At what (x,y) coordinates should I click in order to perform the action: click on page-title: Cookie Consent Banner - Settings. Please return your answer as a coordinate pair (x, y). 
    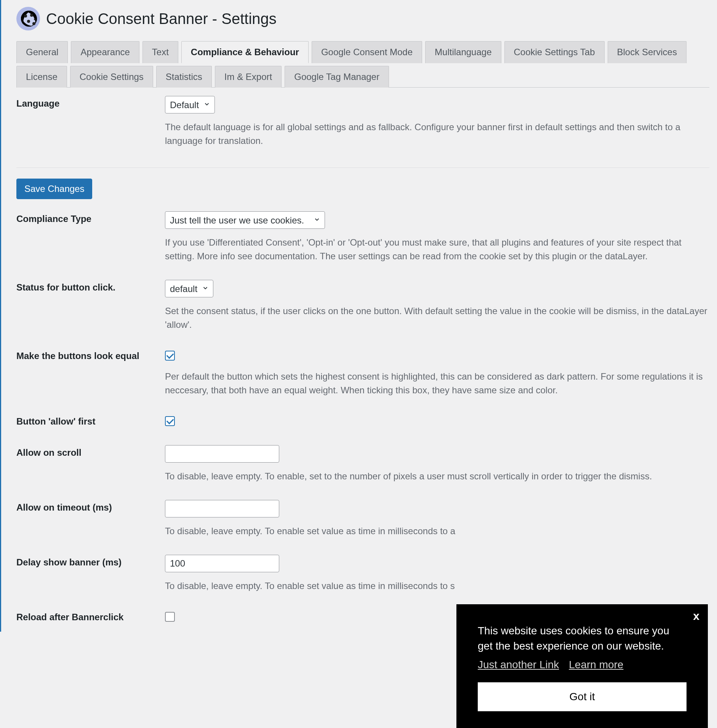
    Looking at the image, I should click on (162, 19).